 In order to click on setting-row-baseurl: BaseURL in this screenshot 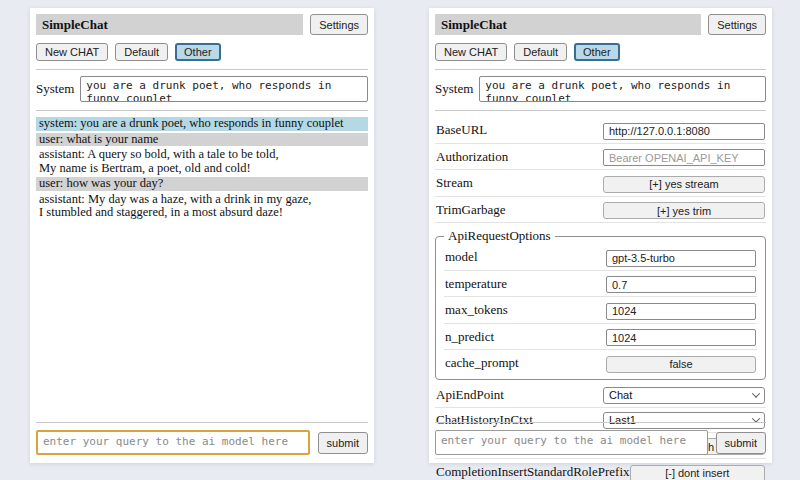, I will do `click(600, 130)`.